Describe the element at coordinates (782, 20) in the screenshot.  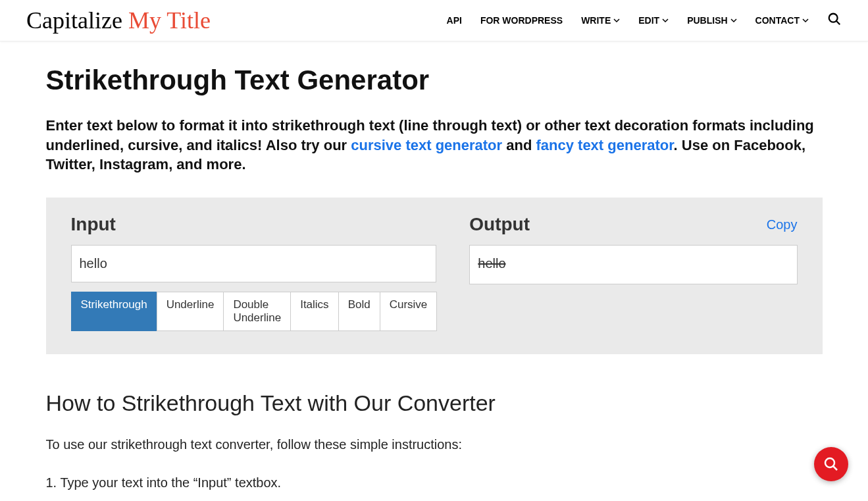
I see `nav-contact: CONTACT` at that location.